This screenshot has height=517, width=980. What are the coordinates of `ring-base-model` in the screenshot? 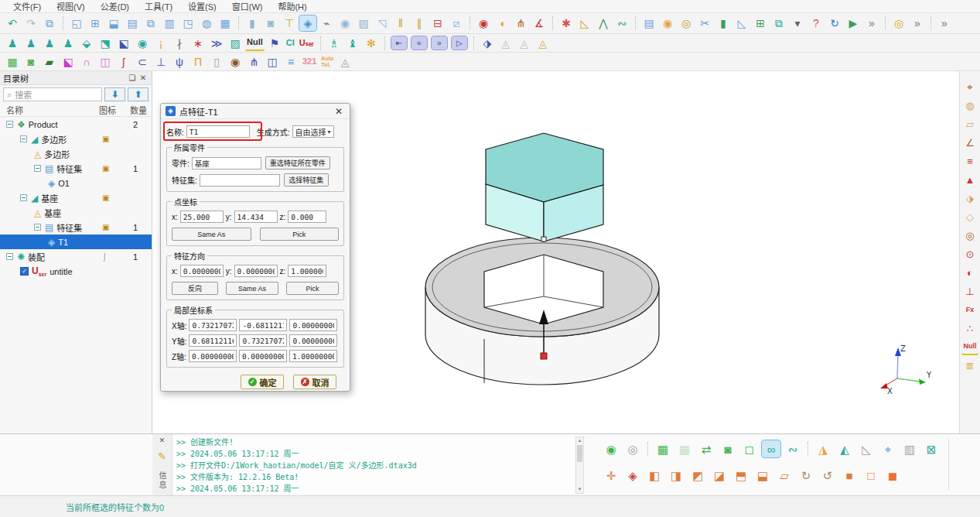 It's located at (542, 311).